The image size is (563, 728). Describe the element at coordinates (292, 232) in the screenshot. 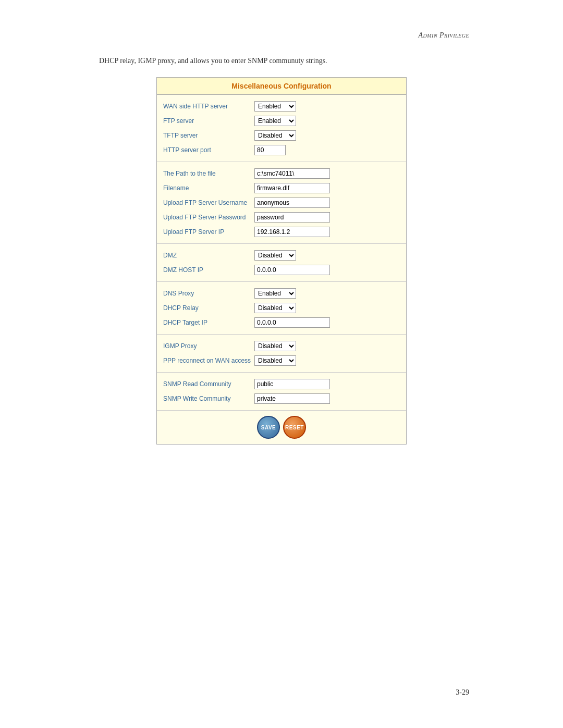

I see `input-ftp-server-ip` at that location.